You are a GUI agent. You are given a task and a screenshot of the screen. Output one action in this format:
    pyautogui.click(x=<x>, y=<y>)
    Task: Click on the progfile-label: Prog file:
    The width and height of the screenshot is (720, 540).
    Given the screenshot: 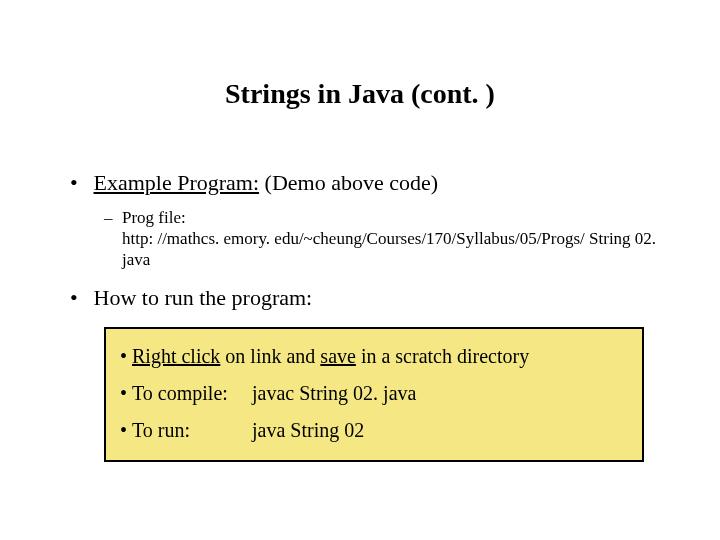 What is the action you would take?
    pyautogui.click(x=154, y=218)
    